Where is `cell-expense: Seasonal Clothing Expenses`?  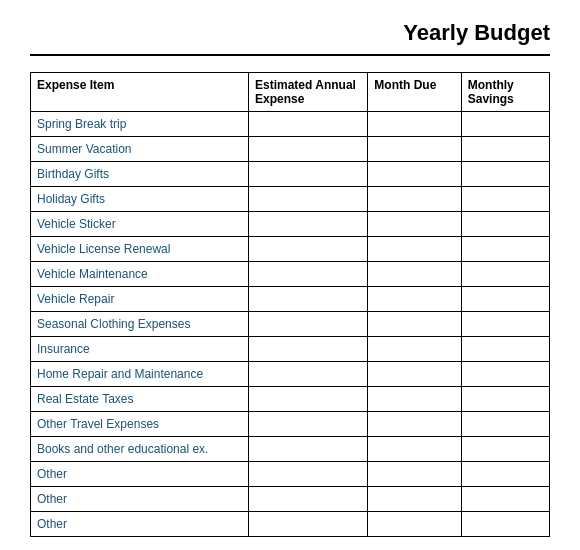
cell-expense: Seasonal Clothing Expenses is located at coordinates (140, 324).